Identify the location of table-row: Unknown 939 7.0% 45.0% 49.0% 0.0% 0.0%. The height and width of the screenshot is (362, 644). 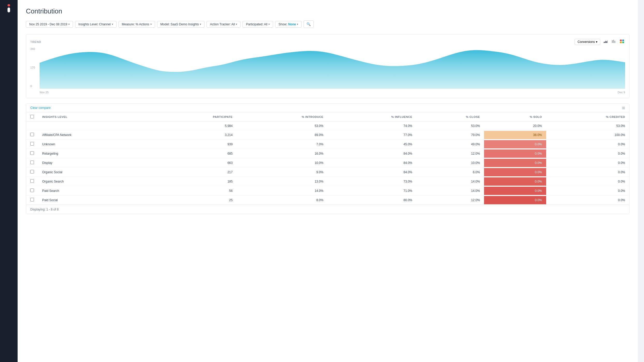
(328, 144).